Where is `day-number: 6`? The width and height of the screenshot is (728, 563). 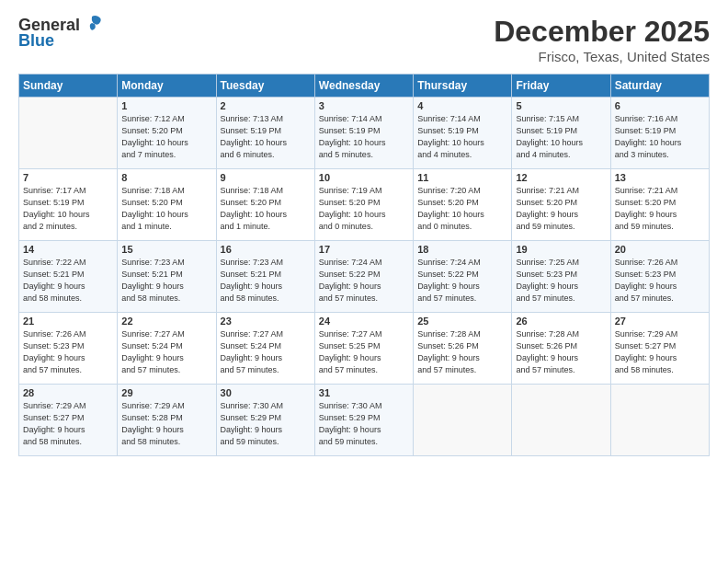 day-number: 6 is located at coordinates (660, 106).